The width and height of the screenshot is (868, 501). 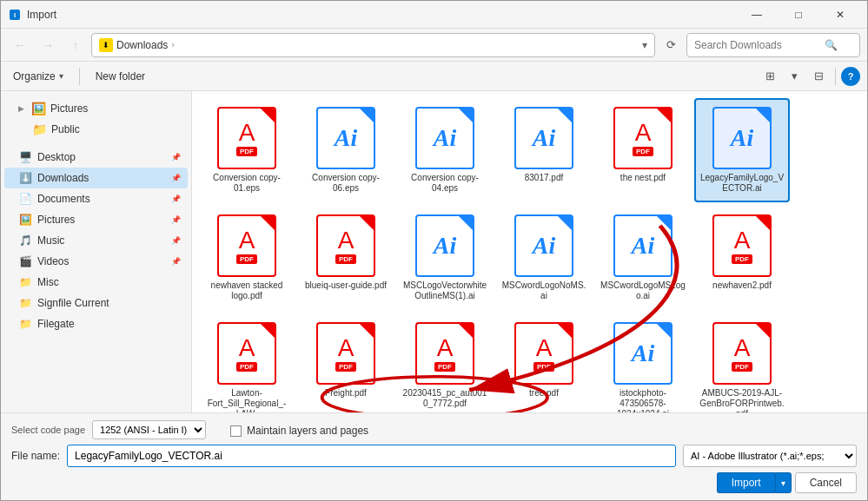 I want to click on view-large-icons-button: ⊞, so click(x=770, y=76).